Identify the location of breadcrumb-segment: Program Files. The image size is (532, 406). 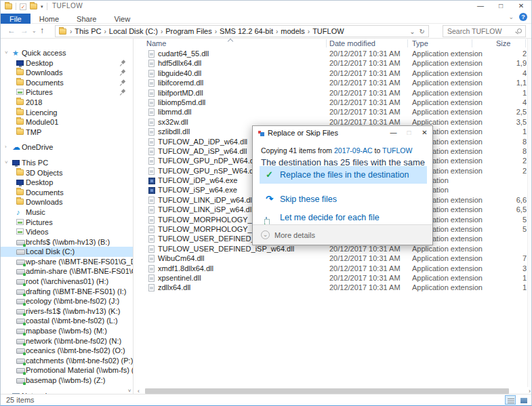
(188, 31).